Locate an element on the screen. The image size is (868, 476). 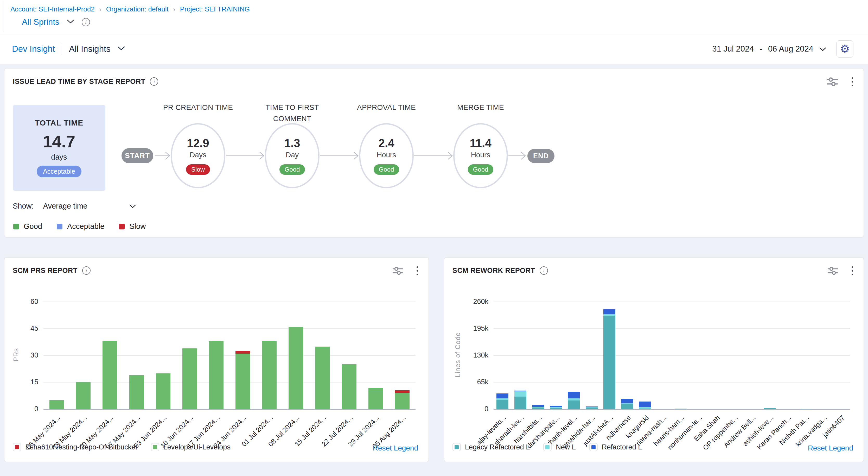
settings-button: ⚙ is located at coordinates (845, 49).